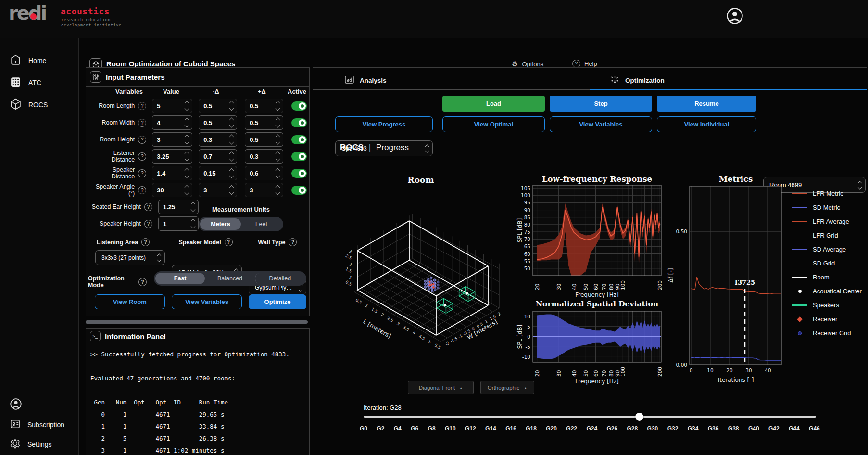 This screenshot has width=868, height=455. What do you see at coordinates (707, 124) in the screenshot?
I see `view-individual-button: View Individual` at bounding box center [707, 124].